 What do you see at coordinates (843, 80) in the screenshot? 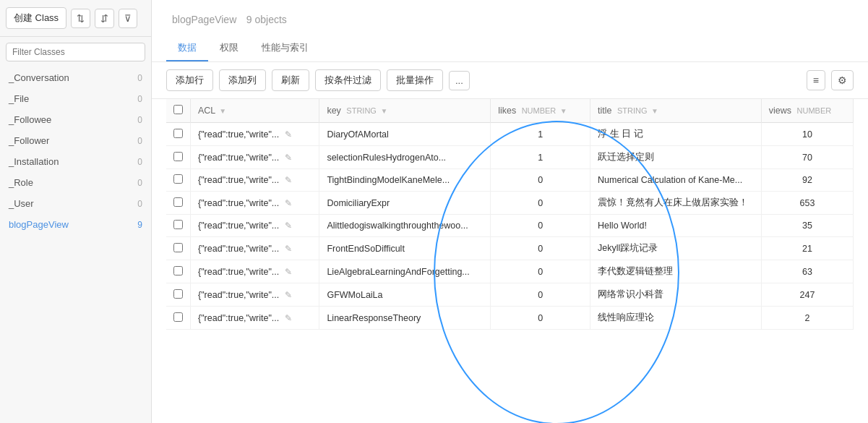
I see `settings-icon: ⚙` at bounding box center [843, 80].